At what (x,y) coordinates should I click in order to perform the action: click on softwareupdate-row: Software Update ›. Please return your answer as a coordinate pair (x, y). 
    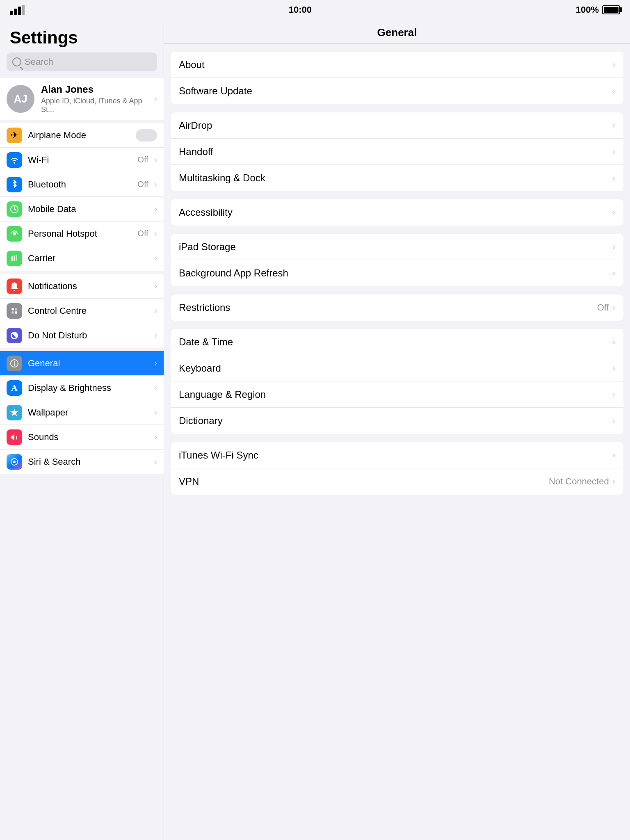
    Looking at the image, I should click on (397, 91).